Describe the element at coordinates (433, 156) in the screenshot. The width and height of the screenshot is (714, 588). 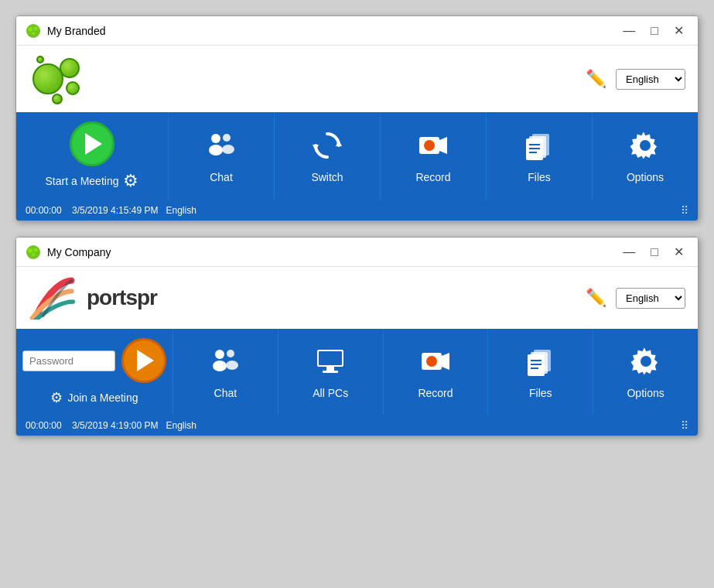
I see `record-btn-1: Record` at that location.